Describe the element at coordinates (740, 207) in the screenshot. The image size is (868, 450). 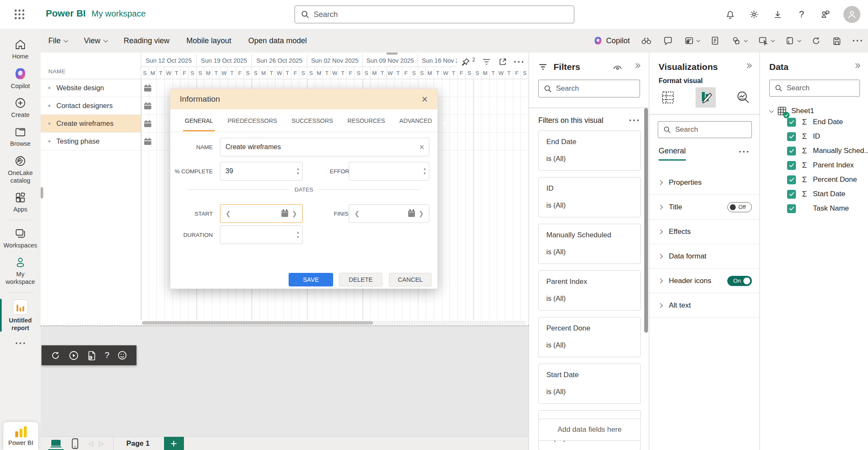
I see `title-toggle: Off` at that location.